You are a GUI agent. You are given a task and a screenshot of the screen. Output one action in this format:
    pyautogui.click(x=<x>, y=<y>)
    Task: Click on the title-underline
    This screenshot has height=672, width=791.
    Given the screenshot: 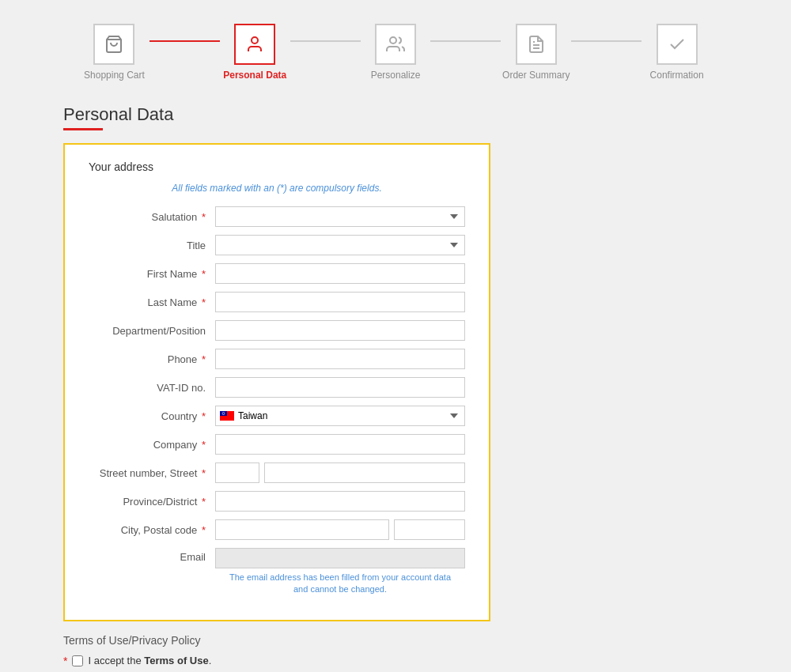 What is the action you would take?
    pyautogui.click(x=83, y=130)
    